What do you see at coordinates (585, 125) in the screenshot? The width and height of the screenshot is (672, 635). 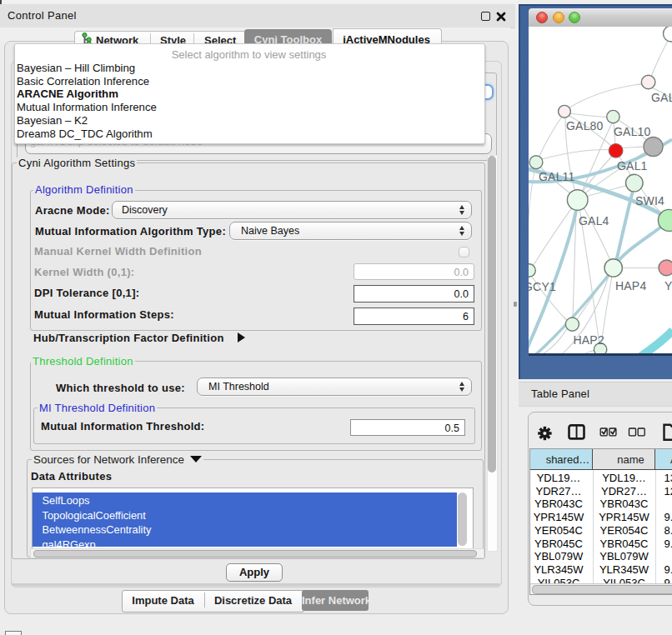 I see `svg-text: GAL80` at bounding box center [585, 125].